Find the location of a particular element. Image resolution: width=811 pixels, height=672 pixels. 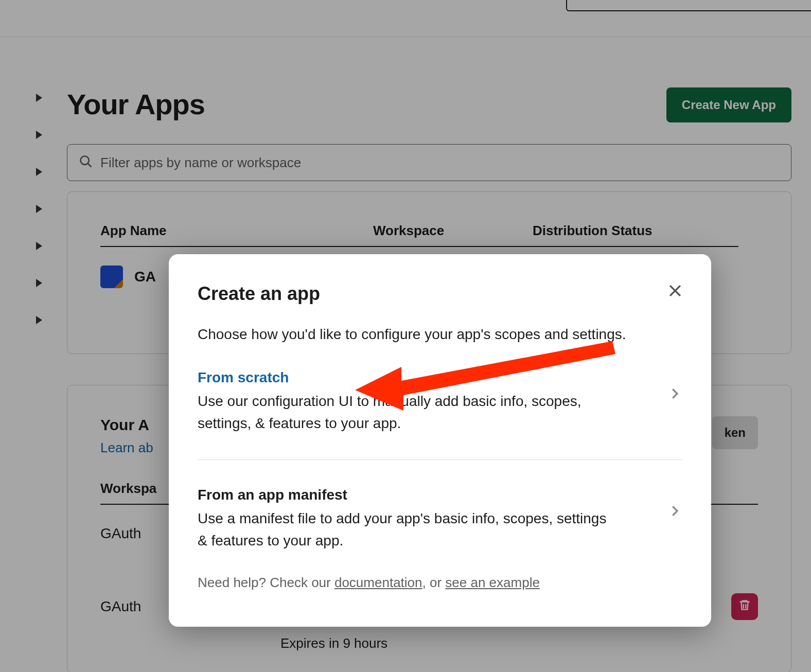

option-desc: Use a manifest file to add your app's ba… is located at coordinates (409, 530).